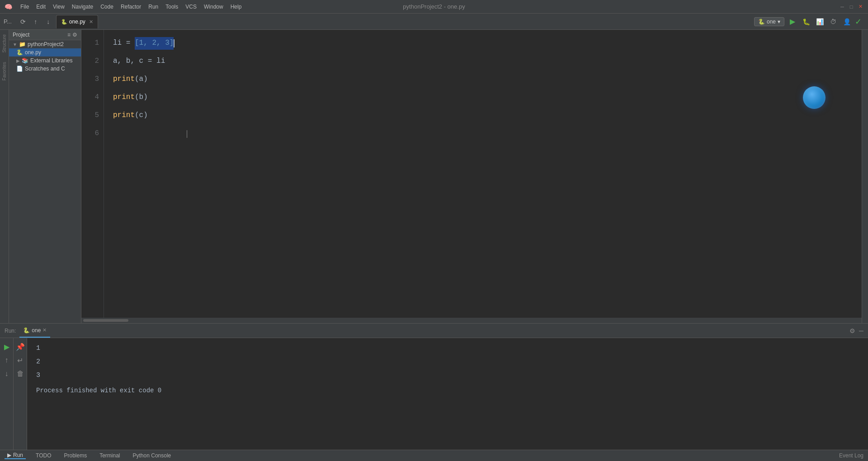  What do you see at coordinates (236, 7) in the screenshot?
I see `menu-help: Help` at bounding box center [236, 7].